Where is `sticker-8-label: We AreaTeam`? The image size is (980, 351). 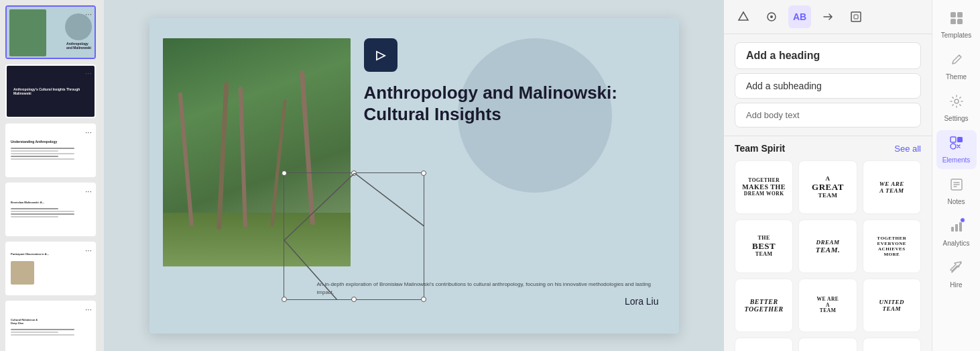 sticker-8-label: We AreaTeam is located at coordinates (829, 305).